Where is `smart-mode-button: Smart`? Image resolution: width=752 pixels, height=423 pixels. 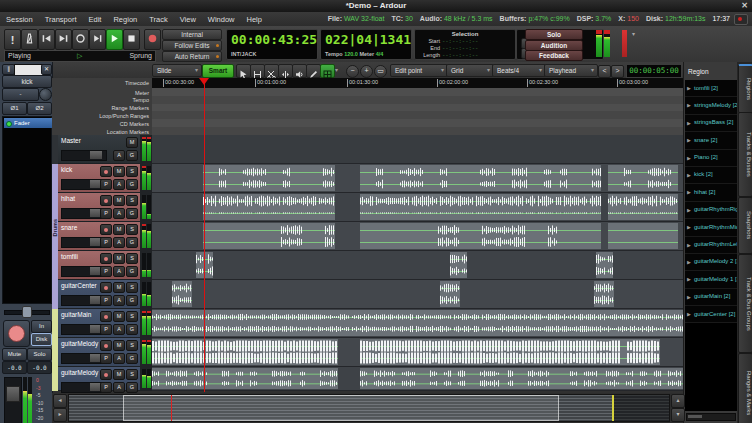
smart-mode-button: Smart is located at coordinates (218, 71).